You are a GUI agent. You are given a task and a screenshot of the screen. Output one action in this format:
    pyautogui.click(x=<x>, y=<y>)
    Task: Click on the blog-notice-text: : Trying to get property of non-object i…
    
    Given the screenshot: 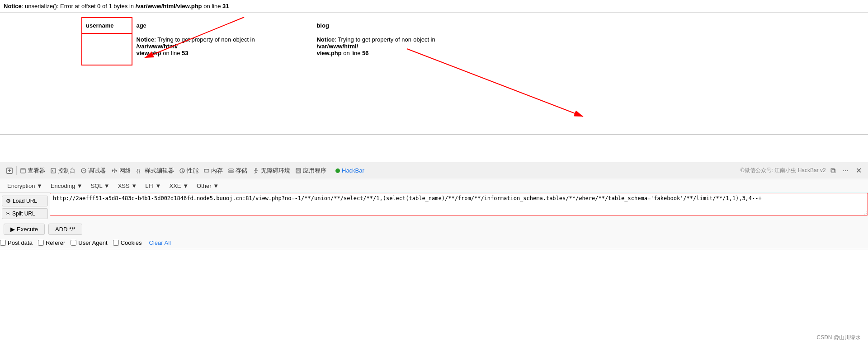 What is the action you would take?
    pyautogui.click(x=385, y=40)
    